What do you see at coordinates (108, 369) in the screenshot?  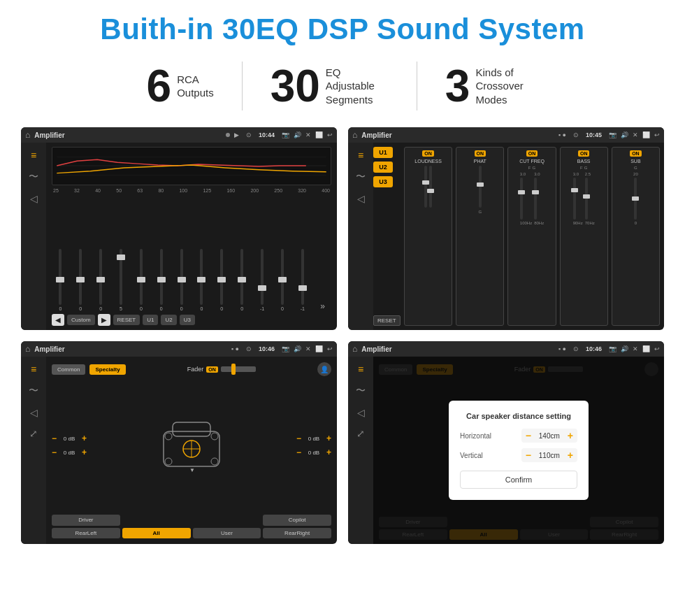 I see `specialty-tab-3: Specialty` at bounding box center [108, 369].